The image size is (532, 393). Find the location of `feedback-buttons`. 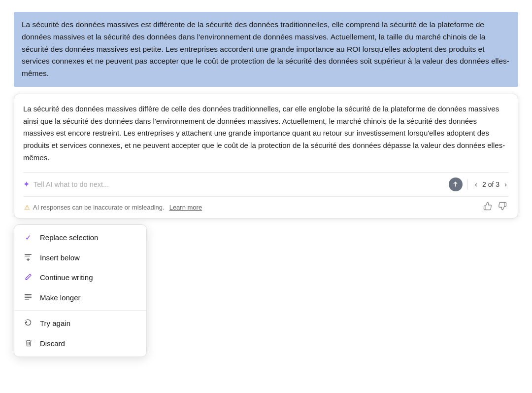

feedback-buttons is located at coordinates (495, 207).